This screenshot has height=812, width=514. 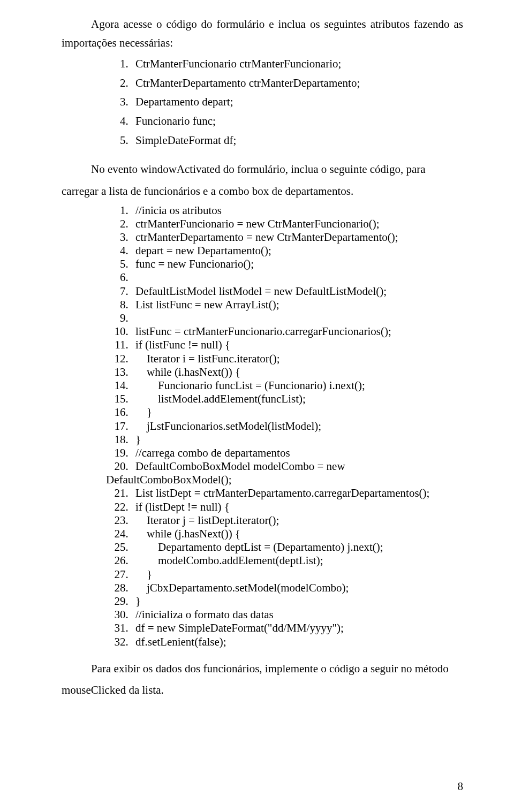 What do you see at coordinates (297, 588) in the screenshot?
I see `list-item: jCbxDepartamento.setModel(modelCombo);` at bounding box center [297, 588].